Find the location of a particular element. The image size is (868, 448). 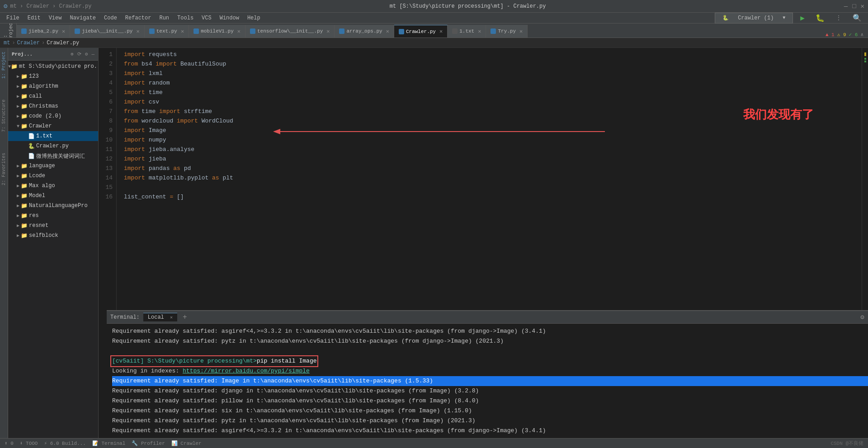

project-strip-label: 1: Project is located at coordinates (4, 65).